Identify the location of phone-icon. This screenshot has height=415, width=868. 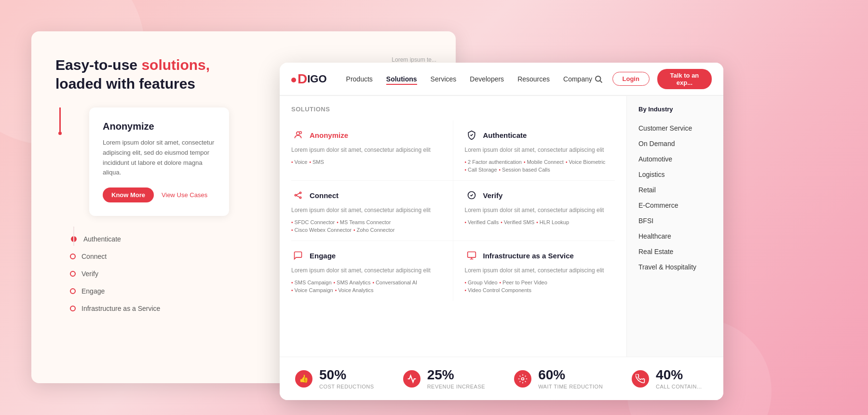
(640, 379).